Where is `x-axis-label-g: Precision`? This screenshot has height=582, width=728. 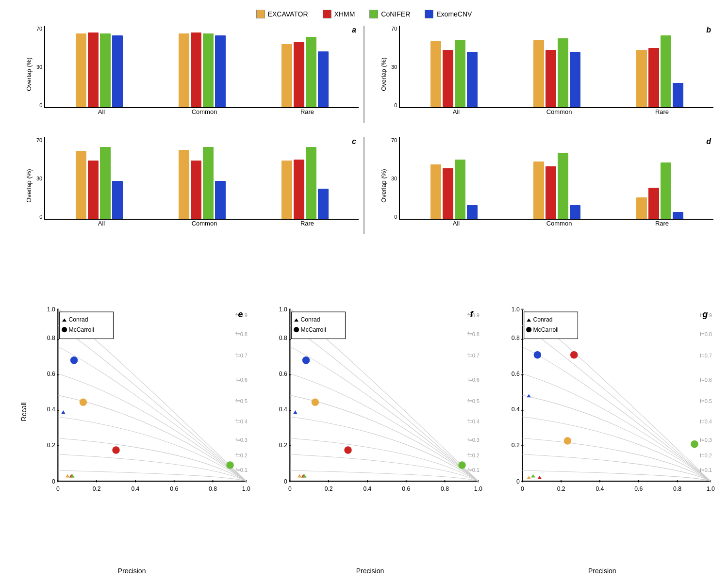
x-axis-label-g: Precision is located at coordinates (602, 571).